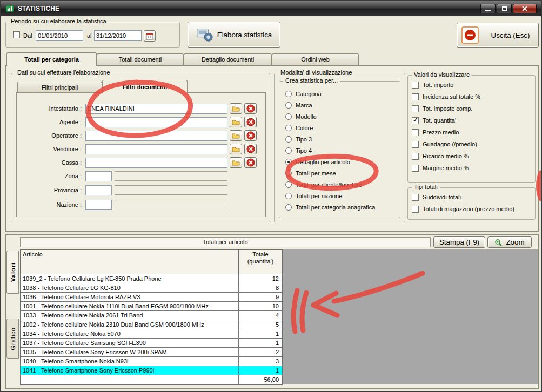  Describe the element at coordinates (311, 173) in the screenshot. I see `radio-totali-per-mese: Totali per mese` at that location.